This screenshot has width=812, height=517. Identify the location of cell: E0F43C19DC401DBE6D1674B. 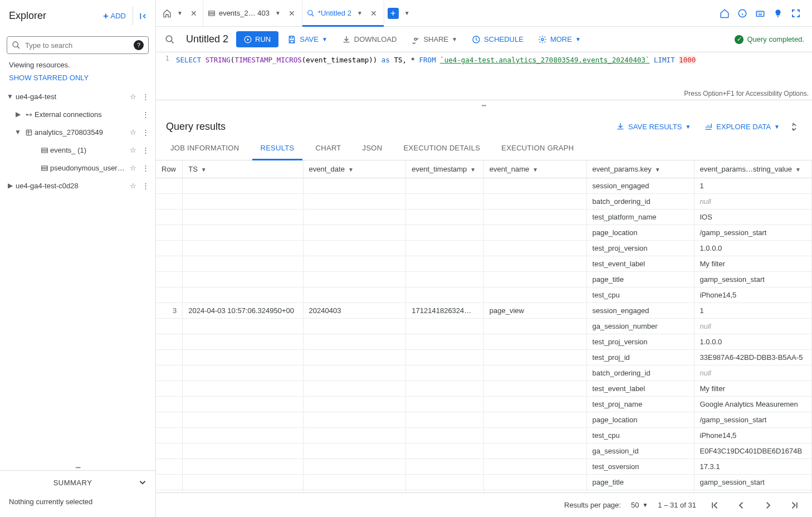
(753, 451).